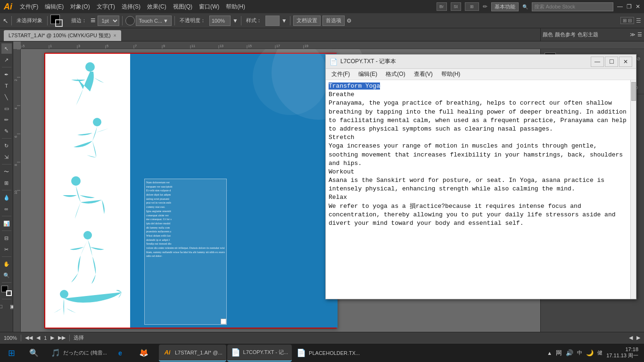 The image size is (644, 362). Describe the element at coordinates (7, 157) in the screenshot. I see `scale-tool: ⇲` at that location.